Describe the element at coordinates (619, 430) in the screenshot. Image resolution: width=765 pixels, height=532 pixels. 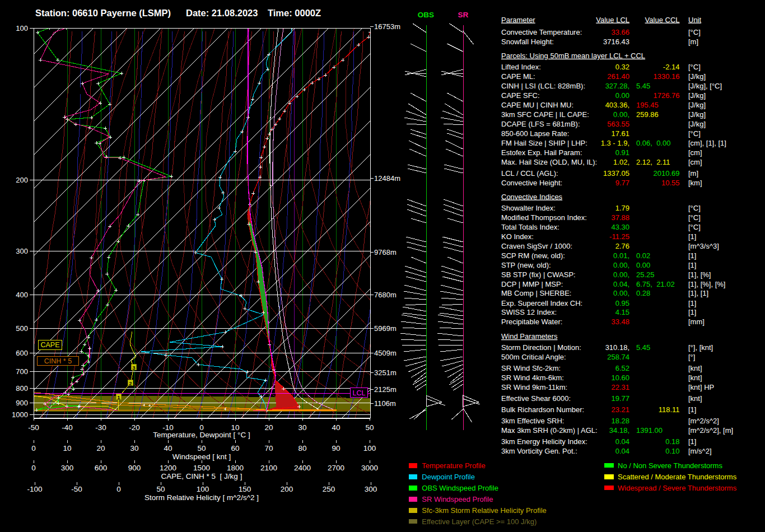
I see `svg-text: 34.18,` at that location.